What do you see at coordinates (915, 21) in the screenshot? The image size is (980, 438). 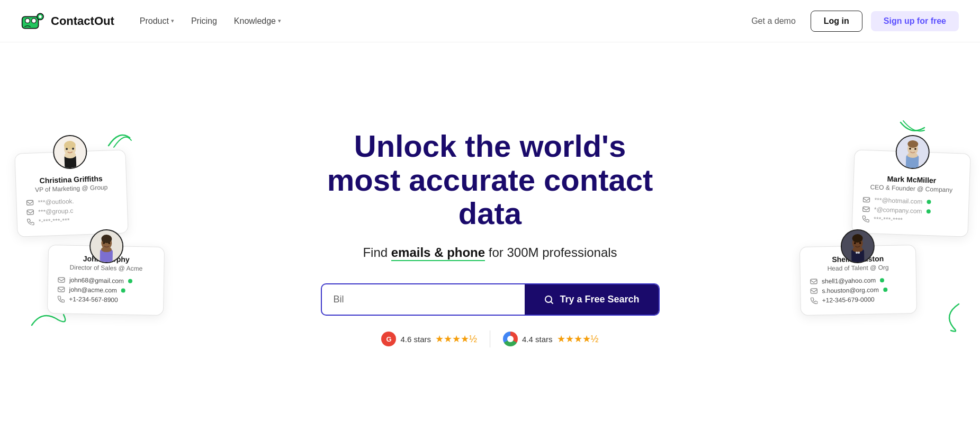 I see `signup-button: Sign up for free` at bounding box center [915, 21].